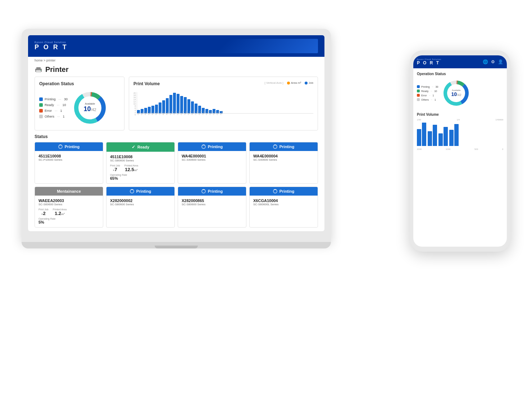 This screenshot has width=532, height=398. What do you see at coordinates (212, 207) in the screenshot?
I see `printer-card: Printing X282000865 SC-S80600 Series` at bounding box center [212, 207].